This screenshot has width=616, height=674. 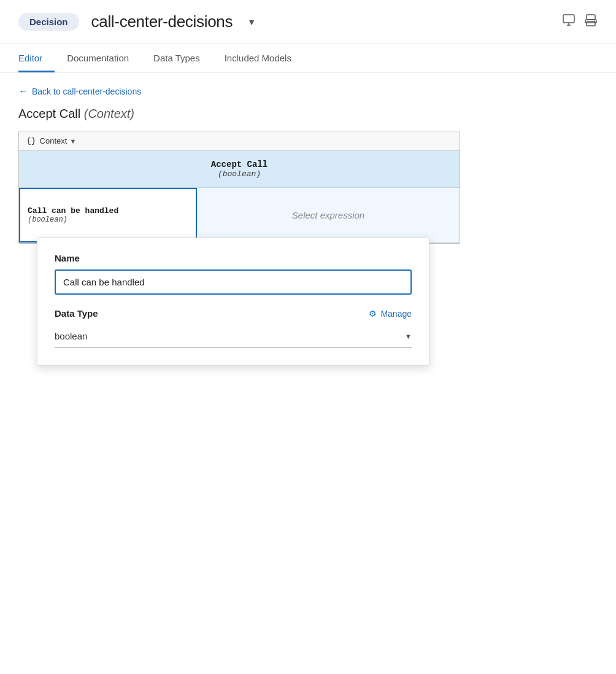 I want to click on data-type-label: Data Type, so click(x=76, y=313).